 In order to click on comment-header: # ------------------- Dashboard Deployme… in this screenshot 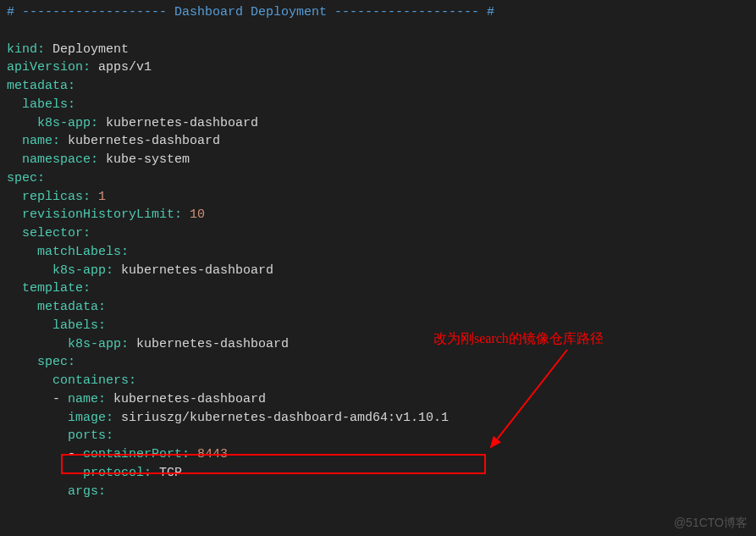, I will do `click(378, 13)`.